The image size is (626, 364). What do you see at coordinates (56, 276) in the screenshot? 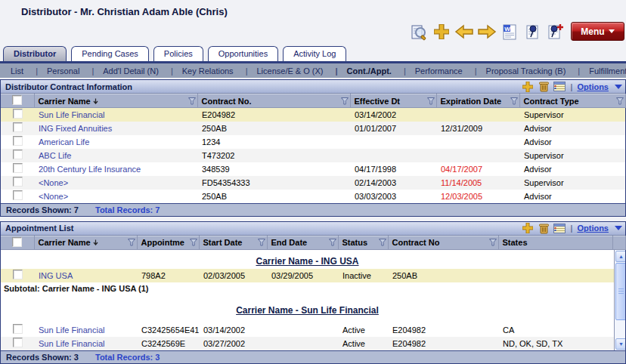
I see `carrier-link: ING USA` at bounding box center [56, 276].